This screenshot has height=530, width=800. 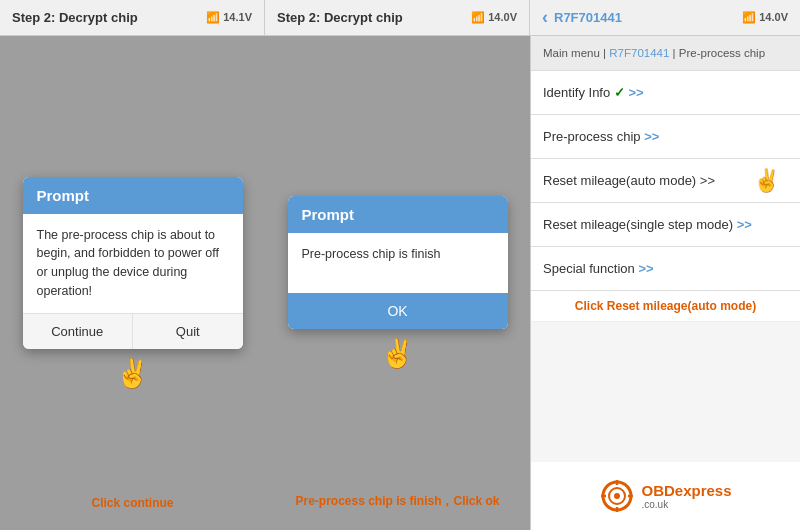 What do you see at coordinates (328, 214) in the screenshot?
I see `right-dialog-title: Prompt` at bounding box center [328, 214].